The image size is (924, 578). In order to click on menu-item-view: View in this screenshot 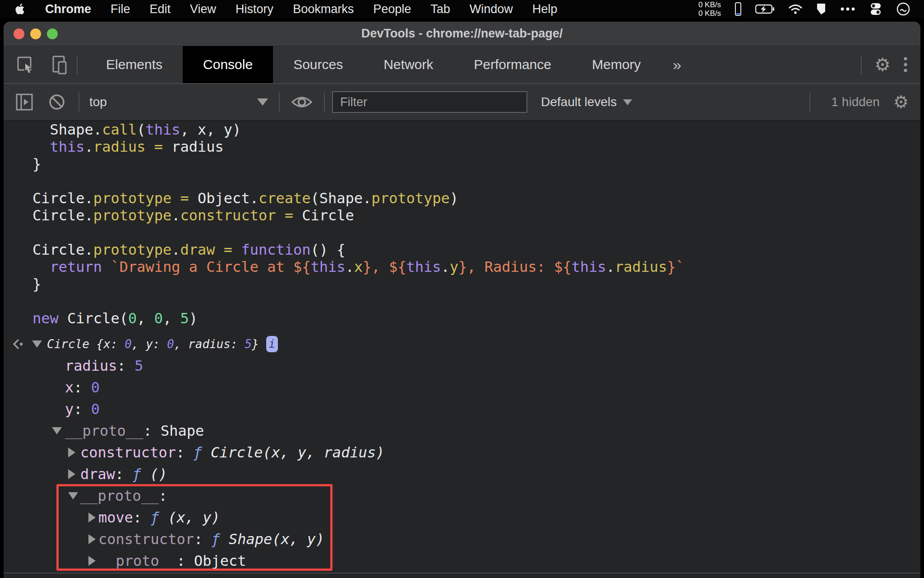, I will do `click(203, 9)`.